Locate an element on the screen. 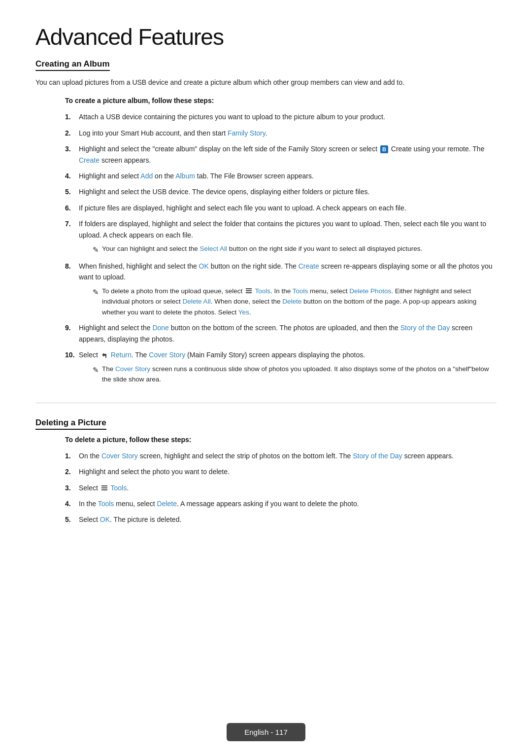  step-6: If picture files are displayed, highligh… is located at coordinates (281, 208).